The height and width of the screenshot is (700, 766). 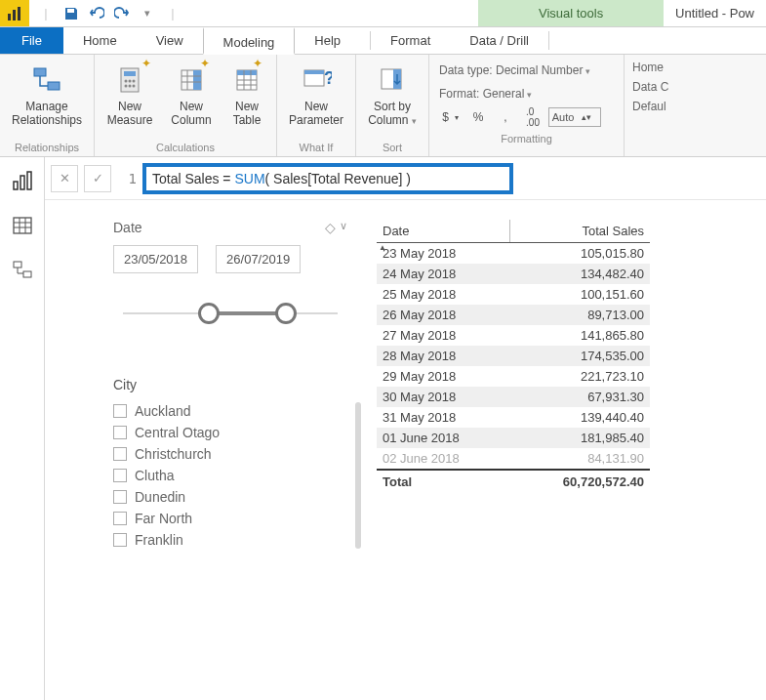 I want to click on document-title: Untitled - Pow, so click(x=714, y=14).